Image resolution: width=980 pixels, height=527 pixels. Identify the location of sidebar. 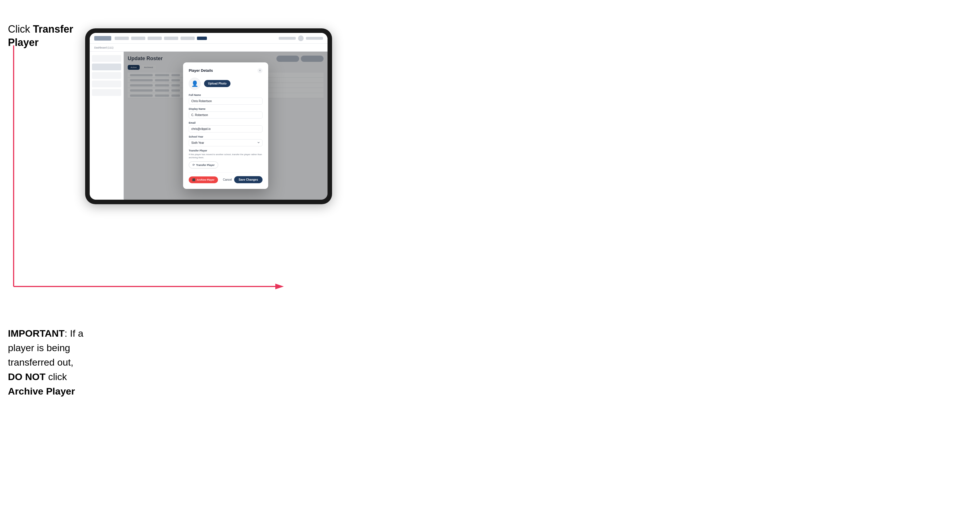
(107, 125).